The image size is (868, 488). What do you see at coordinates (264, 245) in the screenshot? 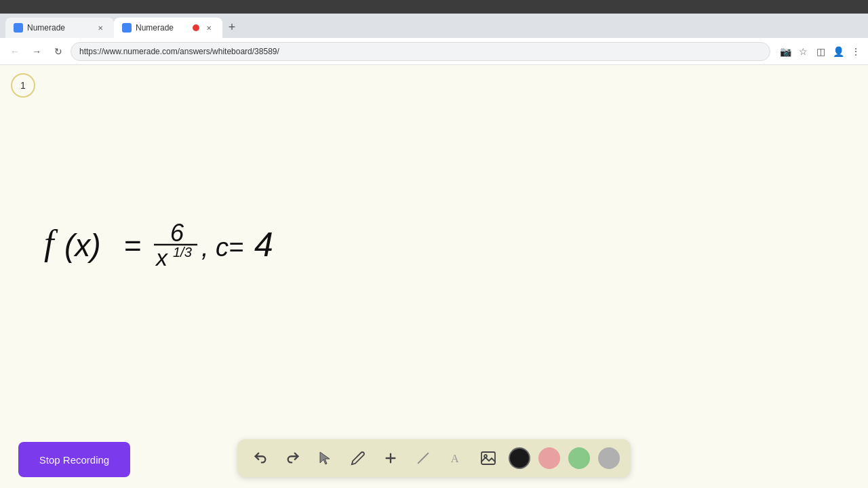
I see `svg-text: 4` at bounding box center [264, 245].